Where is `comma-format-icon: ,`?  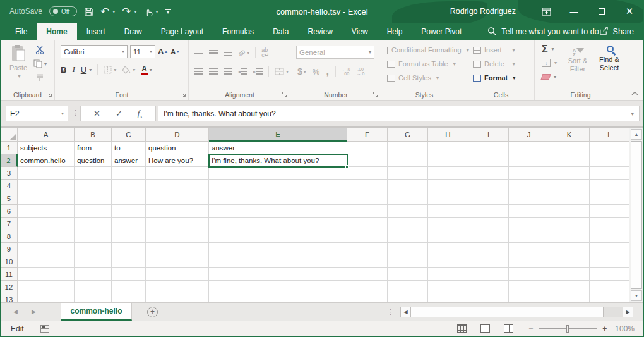 comma-format-icon: , is located at coordinates (327, 71).